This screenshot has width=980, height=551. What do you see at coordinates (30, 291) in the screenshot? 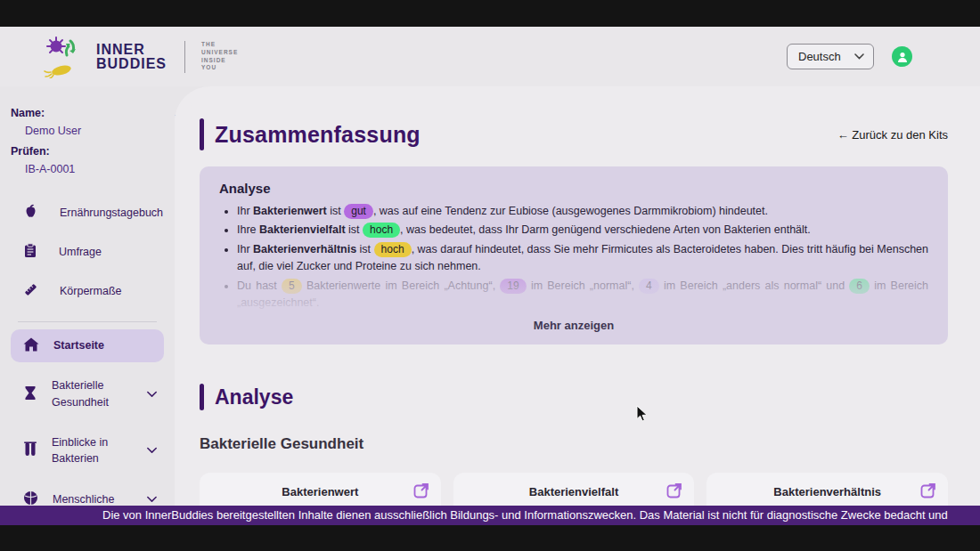
I see `ruler-icon` at bounding box center [30, 291].